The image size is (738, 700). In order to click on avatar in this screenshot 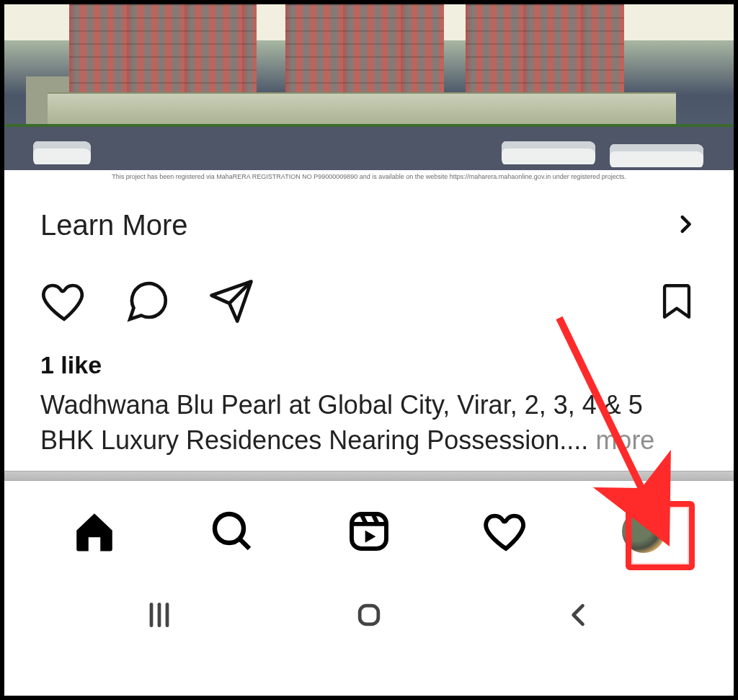, I will do `click(644, 531)`.